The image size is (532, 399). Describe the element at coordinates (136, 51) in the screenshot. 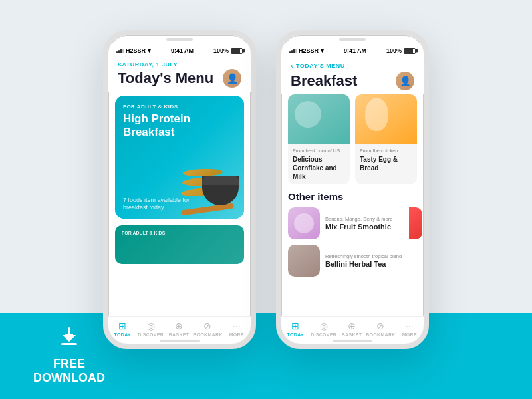

I see `carrier-label: H2SSR` at that location.